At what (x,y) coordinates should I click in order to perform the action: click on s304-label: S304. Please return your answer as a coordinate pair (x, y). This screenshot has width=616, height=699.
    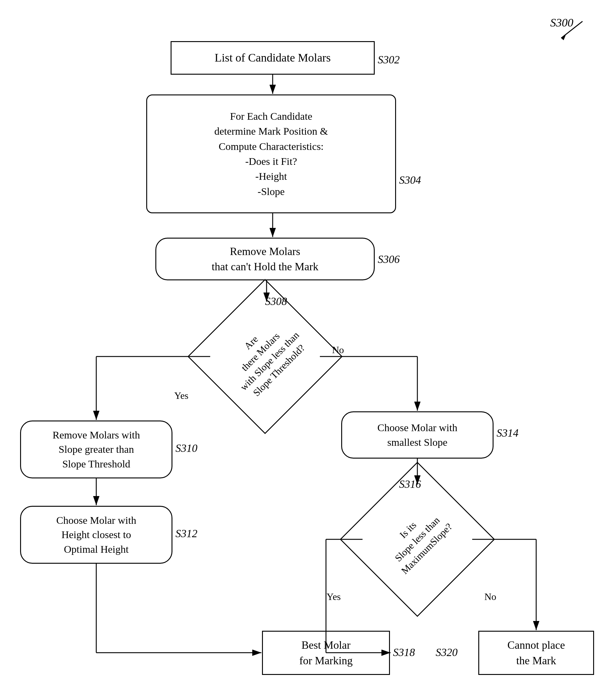
    Looking at the image, I should click on (410, 180).